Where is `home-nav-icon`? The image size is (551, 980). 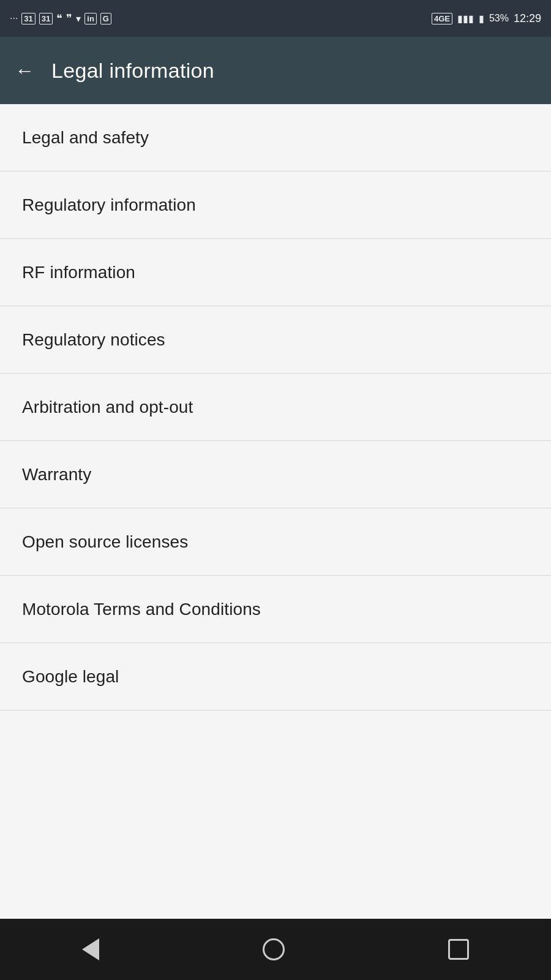
home-nav-icon is located at coordinates (274, 949).